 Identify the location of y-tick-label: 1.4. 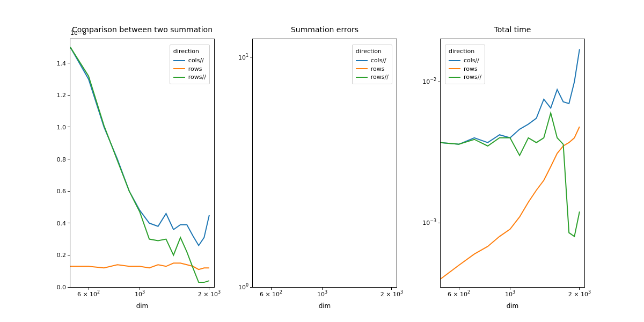
(62, 63).